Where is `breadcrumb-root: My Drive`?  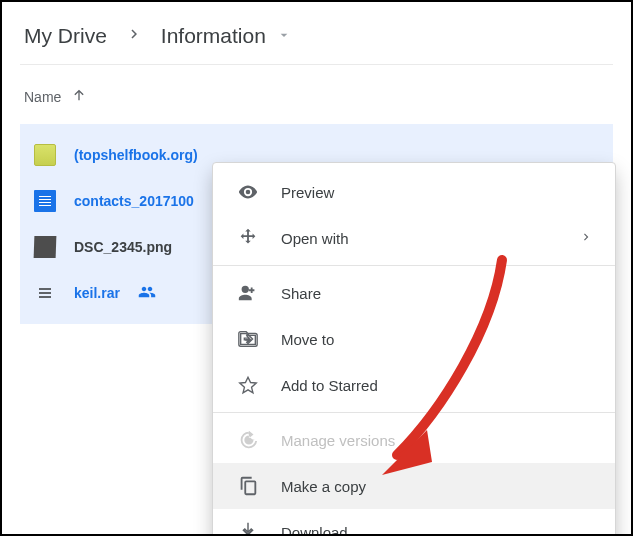
breadcrumb-root: My Drive is located at coordinates (66, 36).